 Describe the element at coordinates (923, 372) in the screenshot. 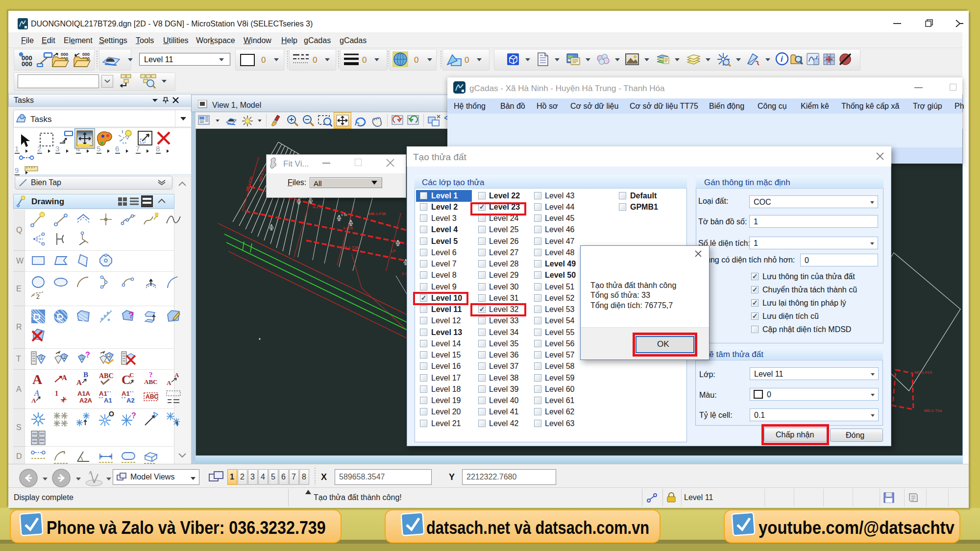

I see `svg-text: MD-1-F24` at that location.